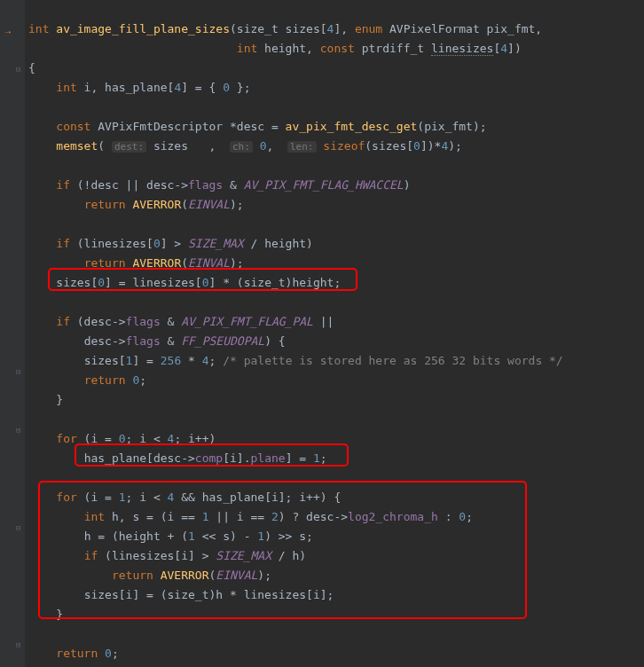 Image resolution: width=644 pixels, height=667 pixels. I want to click on code-line: h = (height + (1 << s) - 1) >> s;, so click(170, 537).